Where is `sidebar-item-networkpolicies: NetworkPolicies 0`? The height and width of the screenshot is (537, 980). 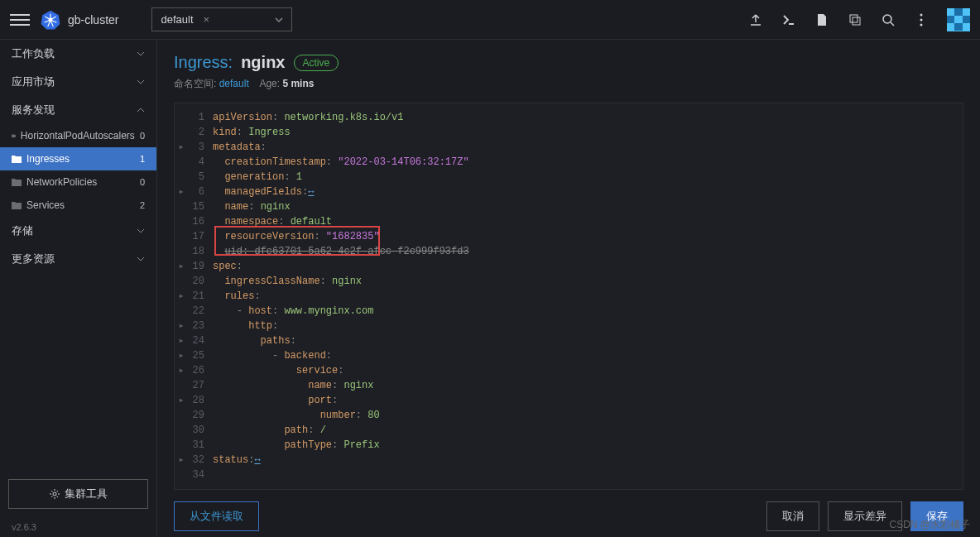 sidebar-item-networkpolicies: NetworkPolicies 0 is located at coordinates (78, 182).